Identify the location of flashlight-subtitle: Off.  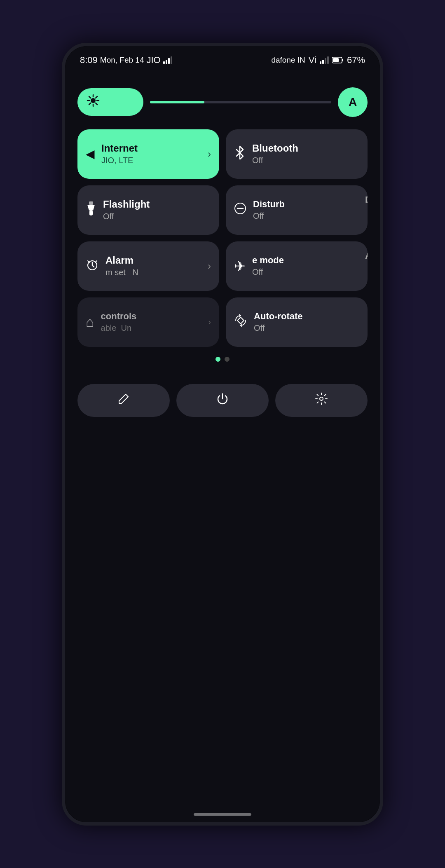
(157, 217).